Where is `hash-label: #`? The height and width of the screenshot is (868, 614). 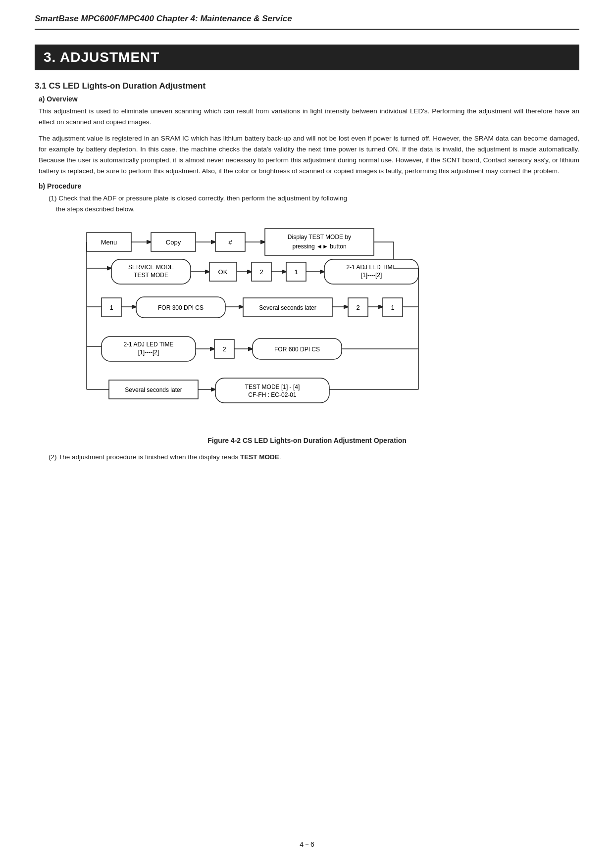 hash-label: # is located at coordinates (230, 242).